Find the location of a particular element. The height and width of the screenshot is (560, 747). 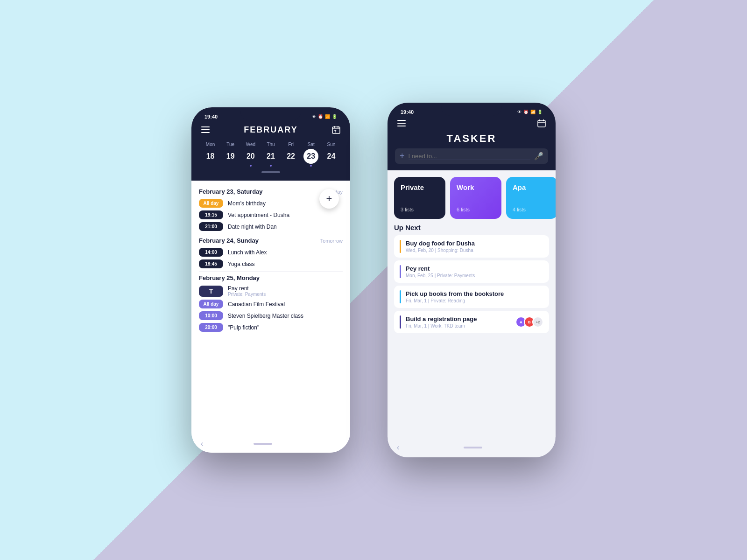

task-item: Buy dog food for Dusha Wed, Feb, 20 | Sh… is located at coordinates (472, 246).